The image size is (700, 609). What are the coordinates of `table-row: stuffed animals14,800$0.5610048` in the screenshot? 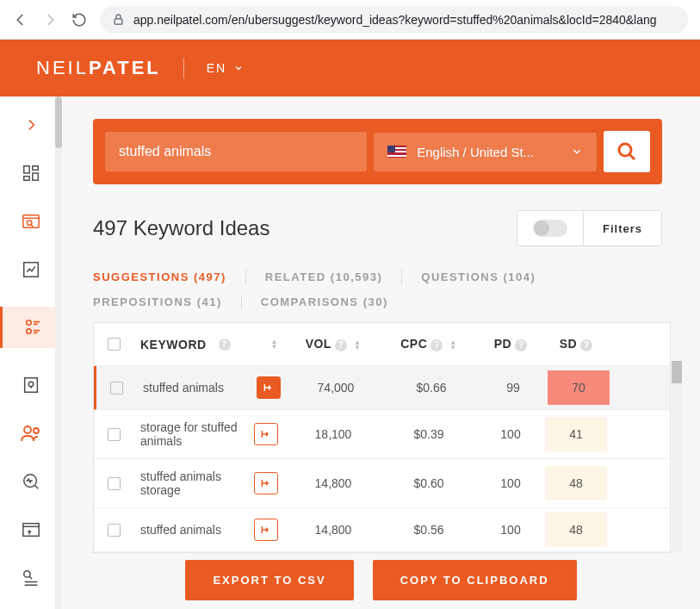 It's located at (382, 531).